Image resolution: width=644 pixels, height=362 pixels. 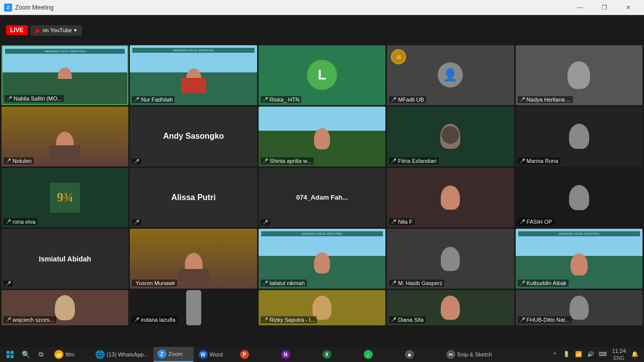 What do you see at coordinates (393, 320) in the screenshot?
I see `mute-icon-diana: 🎤` at bounding box center [393, 320].